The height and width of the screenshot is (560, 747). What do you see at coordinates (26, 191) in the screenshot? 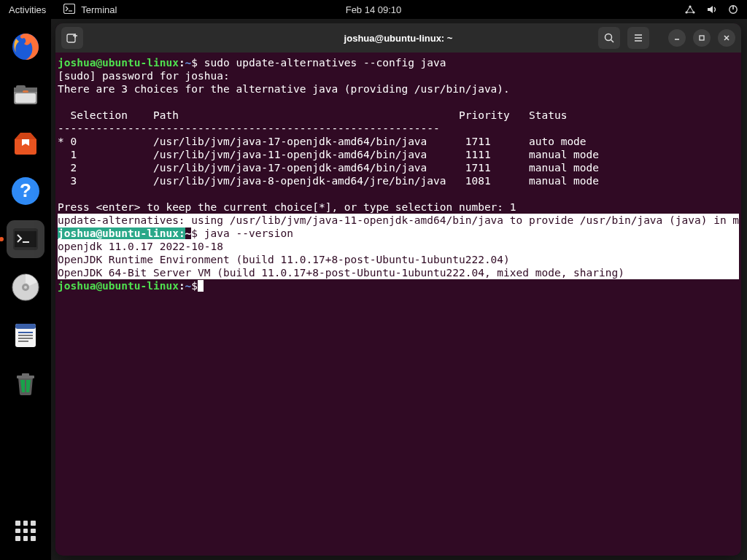
I see `dock-help: ?` at bounding box center [26, 191].